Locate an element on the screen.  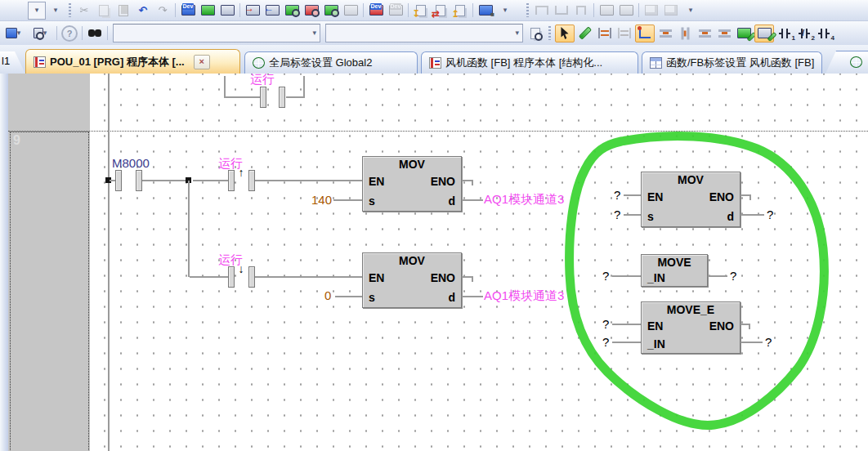
redo-button: ↷ is located at coordinates (163, 11).